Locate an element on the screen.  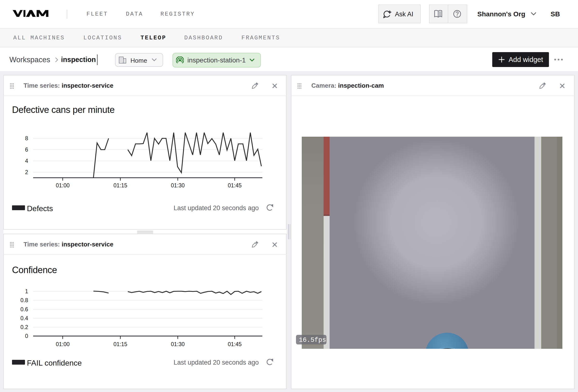
svg-text: 0 is located at coordinates (26, 336).